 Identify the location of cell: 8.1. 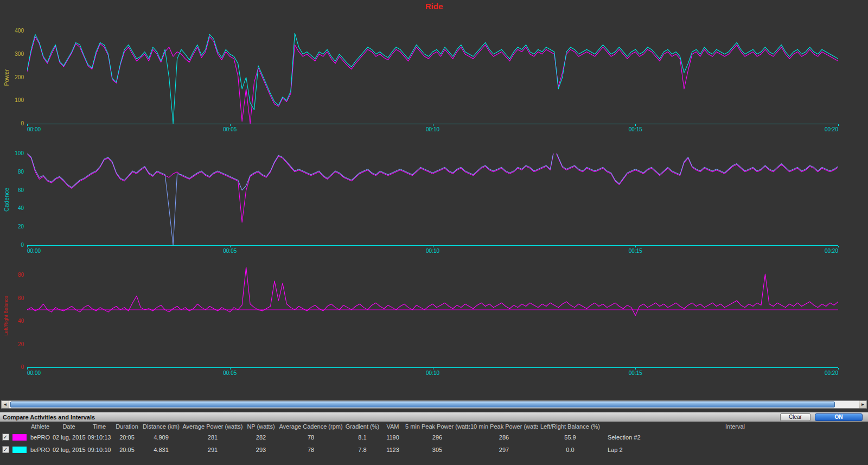
(362, 437).